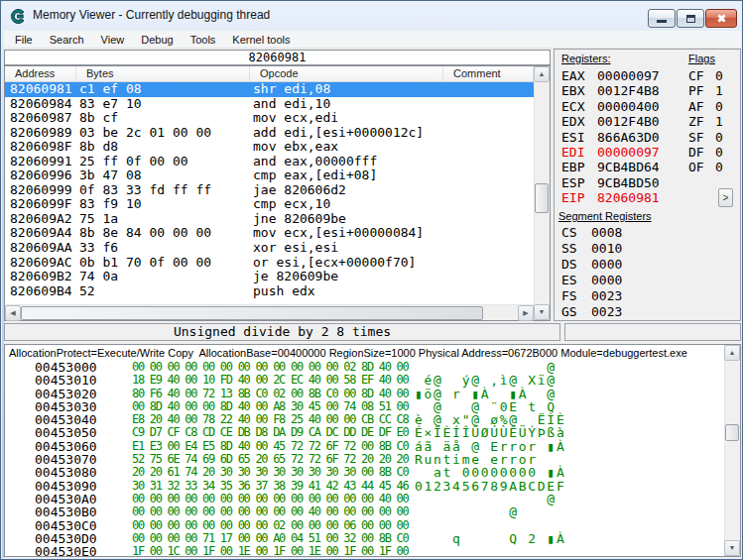  I want to click on hex-vertical-scrollbar: ▲ ▼, so click(732, 450).